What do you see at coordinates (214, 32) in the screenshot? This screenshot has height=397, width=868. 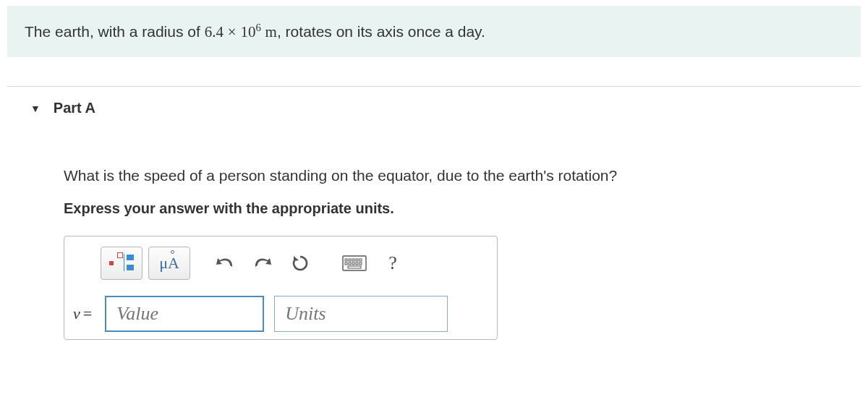 I see `radius-coeff: 6.4` at bounding box center [214, 32].